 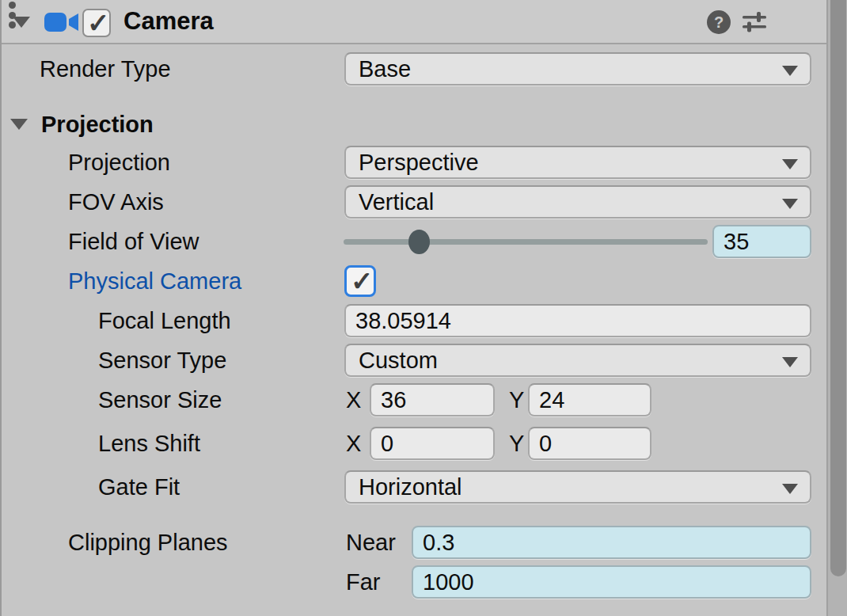 I want to click on scrollbar-thumb, so click(x=838, y=288).